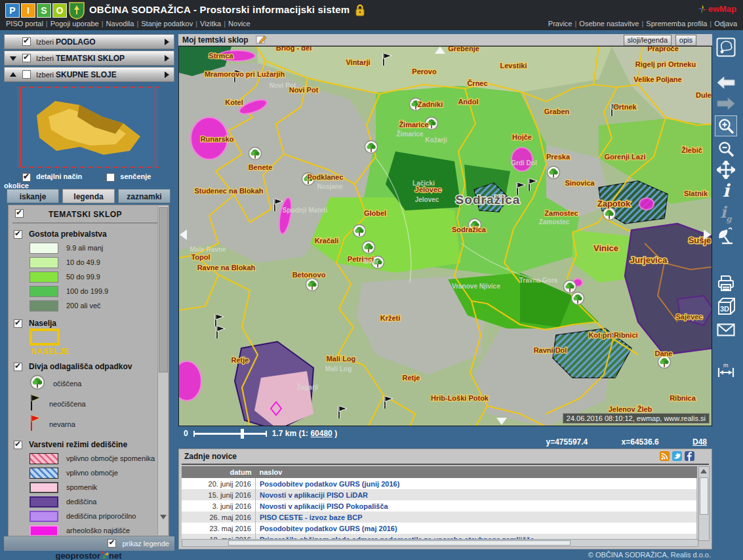  What do you see at coordinates (230, 434) in the screenshot?
I see `scale-slider` at bounding box center [230, 434].